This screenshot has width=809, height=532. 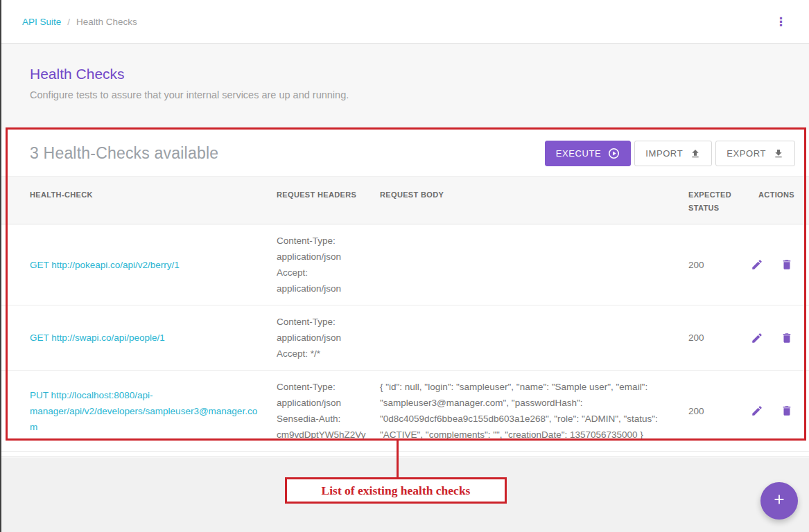 What do you see at coordinates (396, 490) in the screenshot?
I see `annotation-callout: List of existing health checks` at bounding box center [396, 490].